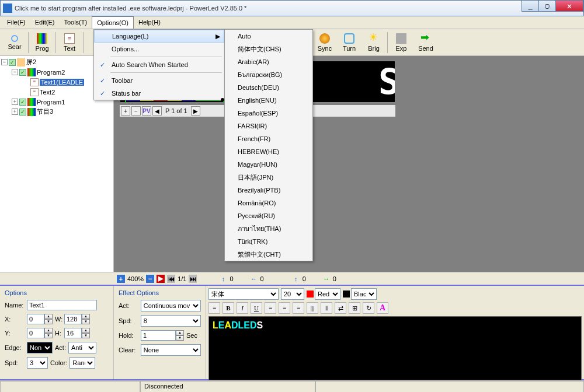 This screenshot has width=584, height=392. What do you see at coordinates (136, 111) in the screenshot?
I see `remove-page-button: −` at bounding box center [136, 111].